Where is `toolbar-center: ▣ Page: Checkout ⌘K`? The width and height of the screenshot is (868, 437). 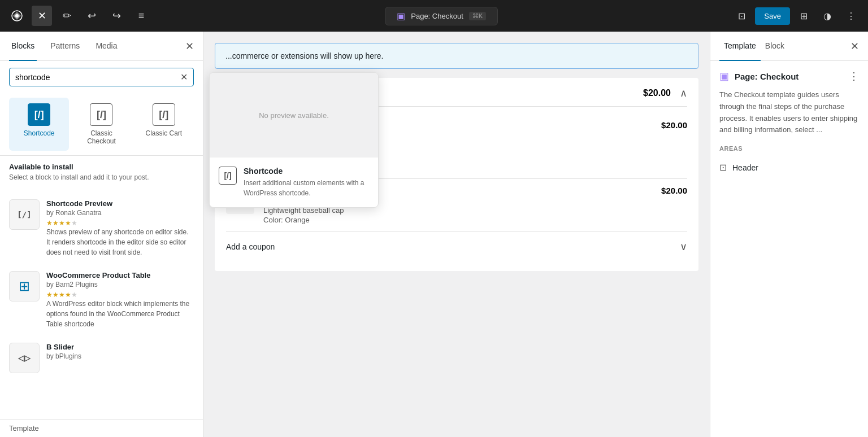 toolbar-center: ▣ Page: Checkout ⌘K is located at coordinates (441, 16).